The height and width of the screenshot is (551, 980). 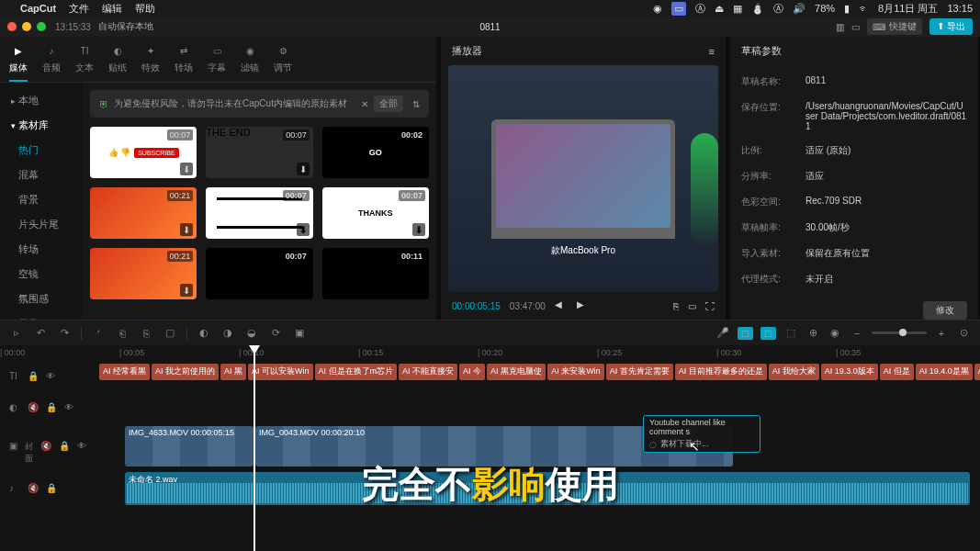 What do you see at coordinates (472, 372) in the screenshot?
I see `text-clip: AI 今` at bounding box center [472, 372].